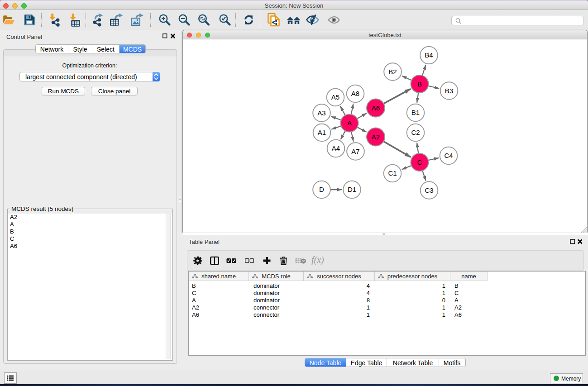  I want to click on svg-text: A6, so click(376, 108).